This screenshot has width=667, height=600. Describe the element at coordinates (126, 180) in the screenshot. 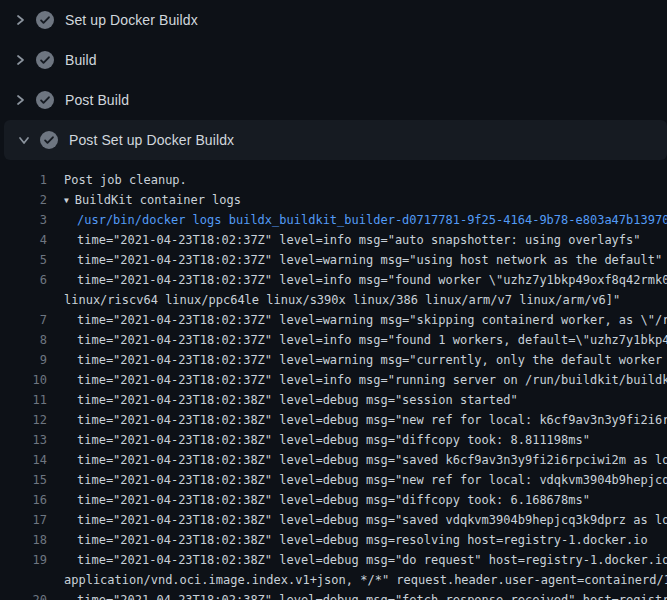

I see `log-text: Post job cleanup.` at that location.